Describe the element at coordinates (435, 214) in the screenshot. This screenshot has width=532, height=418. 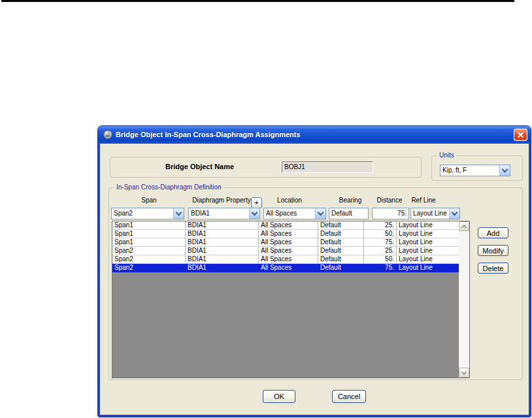
I see `ref-line-dropdown: Layout Line` at that location.